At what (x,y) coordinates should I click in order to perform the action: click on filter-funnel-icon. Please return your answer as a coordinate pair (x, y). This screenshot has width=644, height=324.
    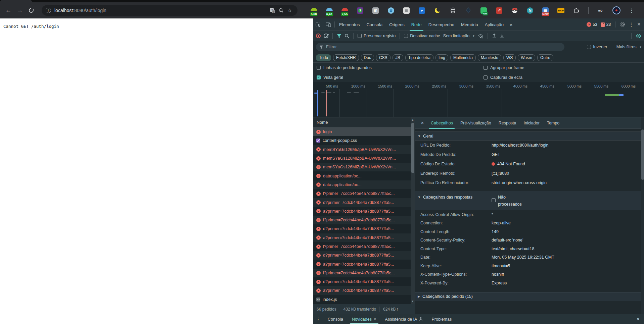
    Looking at the image, I should click on (339, 36).